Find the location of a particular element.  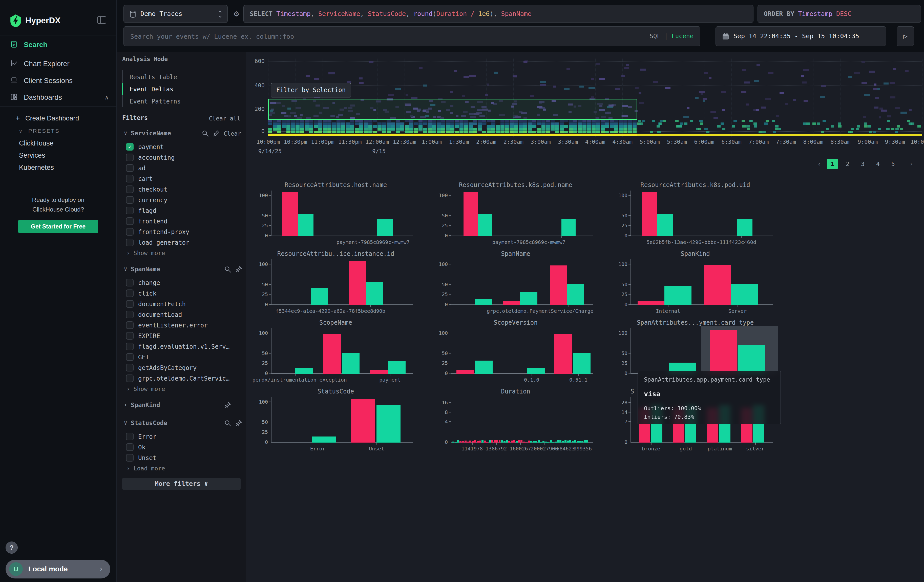

checkbox-checked: ✓ is located at coordinates (130, 147).